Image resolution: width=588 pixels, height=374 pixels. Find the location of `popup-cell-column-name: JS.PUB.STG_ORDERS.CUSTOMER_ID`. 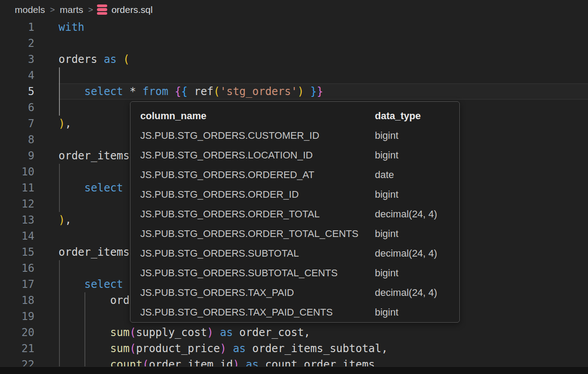

popup-cell-column-name: JS.PUB.STG_ORDERS.CUSTOMER_ID is located at coordinates (257, 136).